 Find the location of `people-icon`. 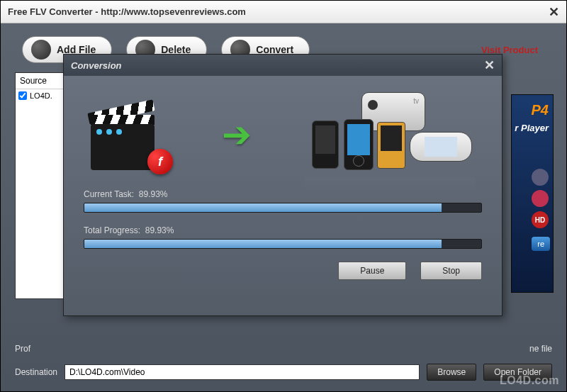

people-icon is located at coordinates (540, 198).